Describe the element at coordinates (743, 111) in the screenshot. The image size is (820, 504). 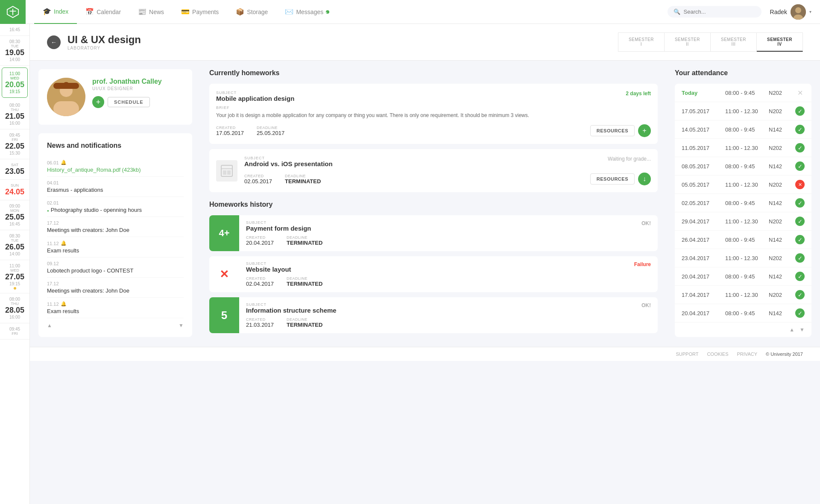
I see `att-row-1705: 17.05.2017 11:00 - 12.30 N202` at that location.